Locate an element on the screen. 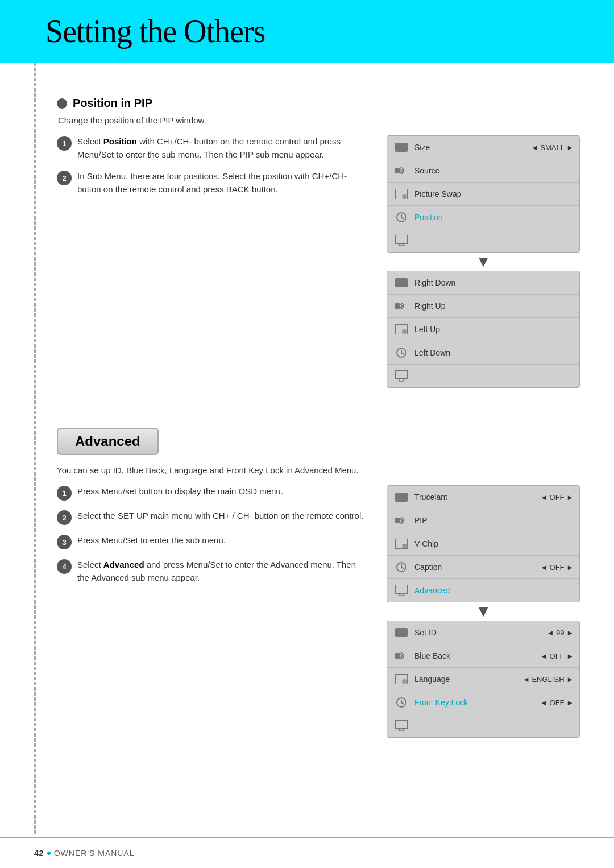  picture-icon is located at coordinates (401, 147).